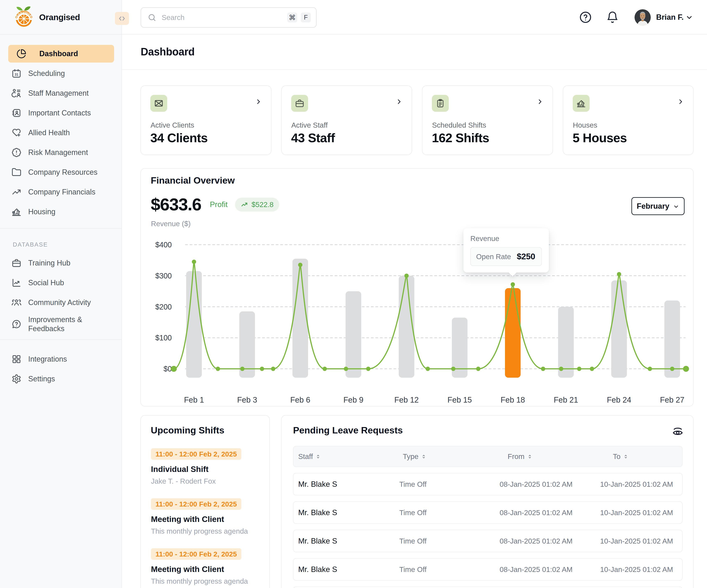 The image size is (707, 588). Describe the element at coordinates (61, 93) in the screenshot. I see `sidebar-item-staff-management: Staff Management` at that location.